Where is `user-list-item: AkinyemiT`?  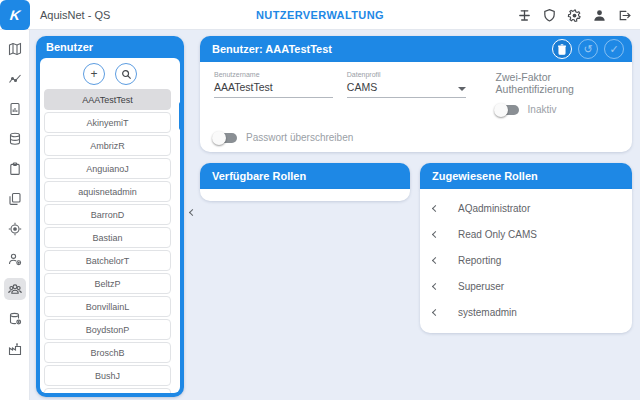
user-list-item: AkinyemiT is located at coordinates (108, 122).